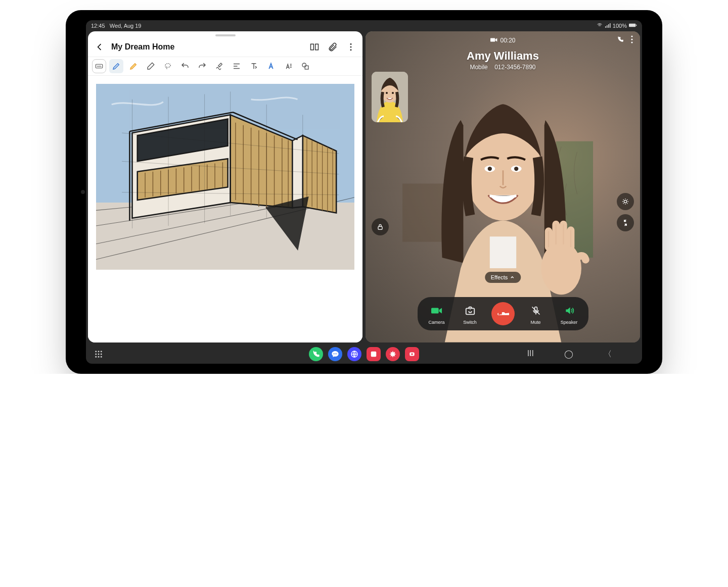  What do you see at coordinates (288, 66) in the screenshot?
I see `text-options-tool` at bounding box center [288, 66].